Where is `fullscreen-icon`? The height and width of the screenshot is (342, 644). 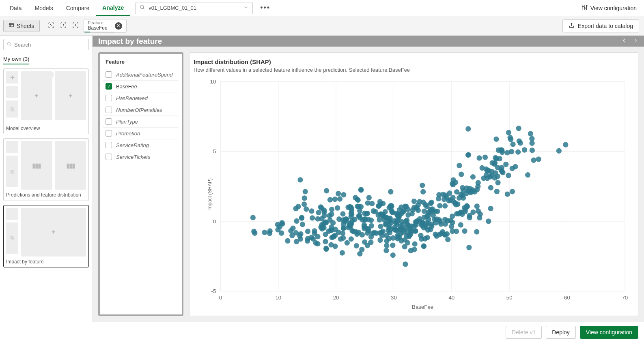
fullscreen-icon is located at coordinates (75, 26).